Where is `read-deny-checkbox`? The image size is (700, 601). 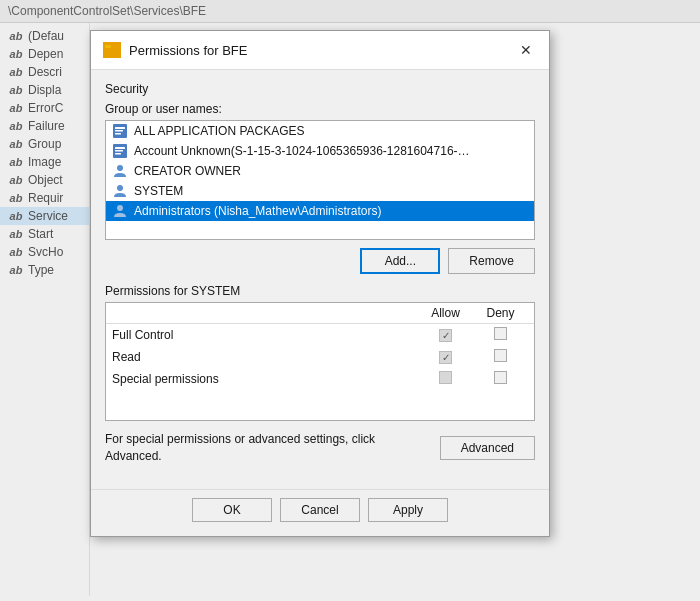 read-deny-checkbox is located at coordinates (500, 356).